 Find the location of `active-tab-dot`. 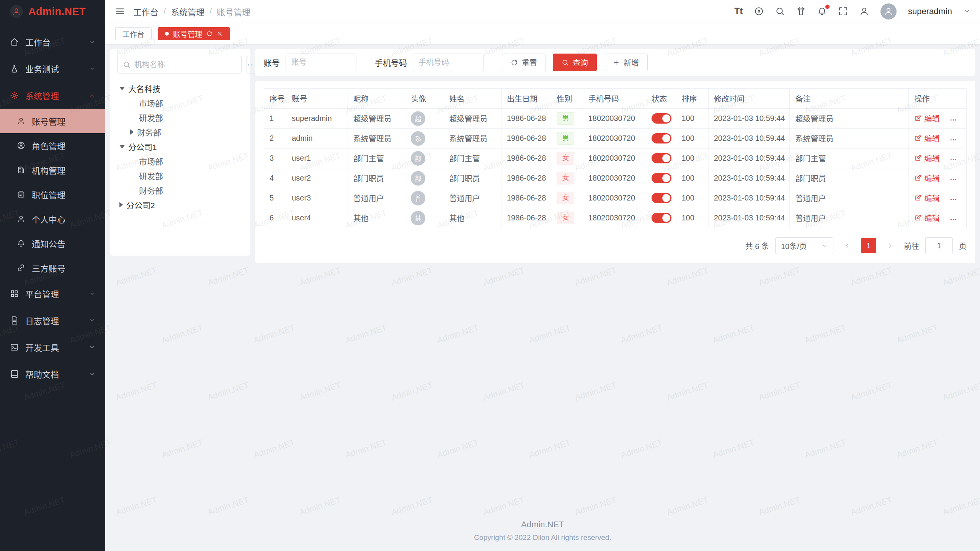

active-tab-dot is located at coordinates (167, 34).